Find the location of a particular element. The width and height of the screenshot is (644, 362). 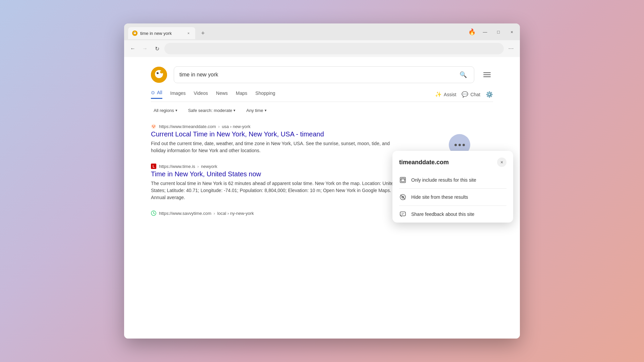

site-options-popup: timeanddate.com × Only include results f… is located at coordinates (453, 187).